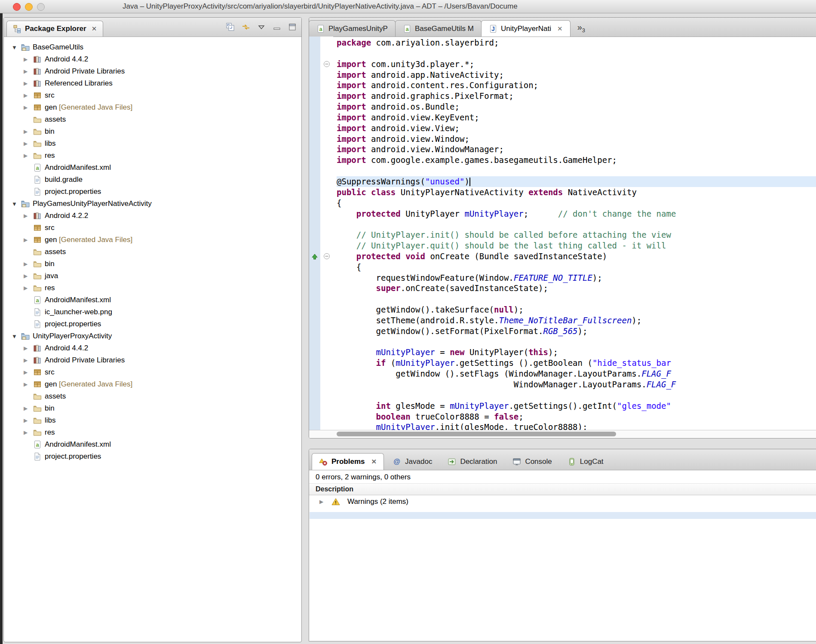 The width and height of the screenshot is (816, 644). I want to click on code-line: import android.view.Window;, so click(576, 139).